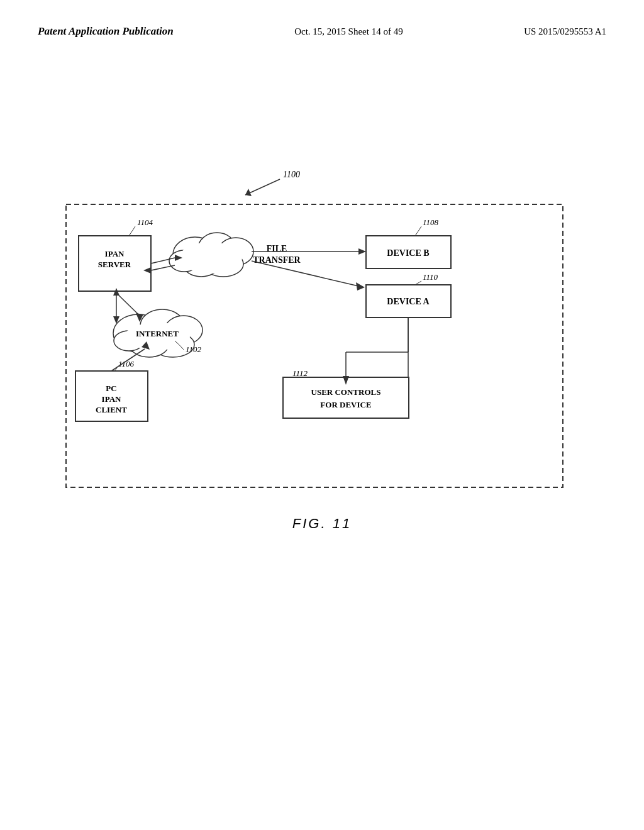  Describe the element at coordinates (430, 277) in the screenshot. I see `svg-text: 1110` at that location.